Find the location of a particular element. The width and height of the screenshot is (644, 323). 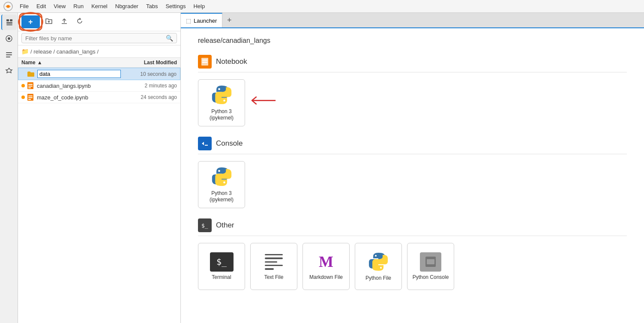

menu-tabs: Tabs is located at coordinates (152, 6).